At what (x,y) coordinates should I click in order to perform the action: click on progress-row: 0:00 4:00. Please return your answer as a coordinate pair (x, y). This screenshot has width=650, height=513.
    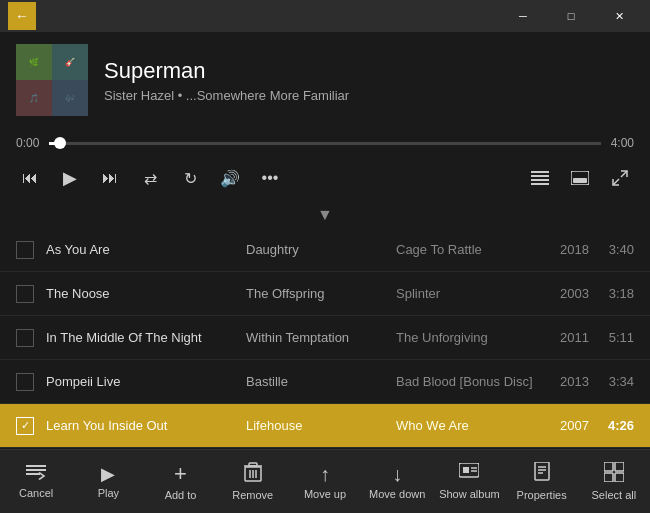
    Looking at the image, I should click on (325, 143).